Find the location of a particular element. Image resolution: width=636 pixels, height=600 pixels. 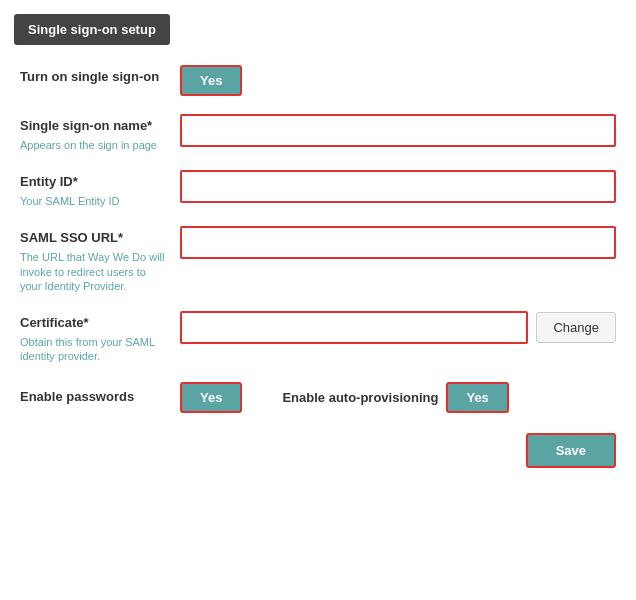

turn-on-sso-input-col: Yes is located at coordinates (398, 80).